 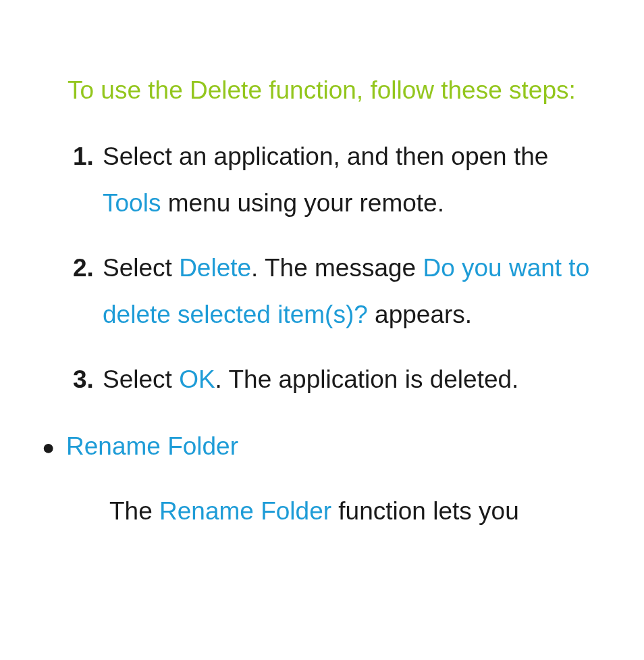 What do you see at coordinates (420, 315) in the screenshot?
I see `text-run: appears.` at bounding box center [420, 315].